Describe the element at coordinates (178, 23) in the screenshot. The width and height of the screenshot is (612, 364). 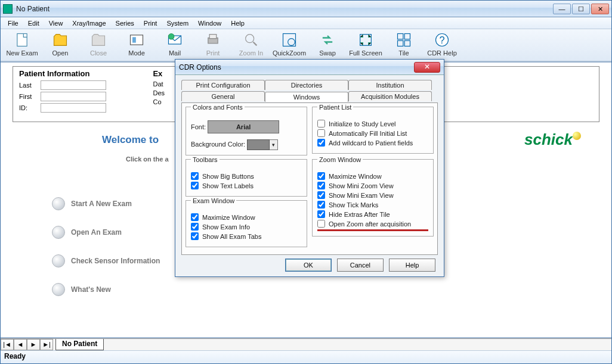
I see `menu-system: System` at that location.